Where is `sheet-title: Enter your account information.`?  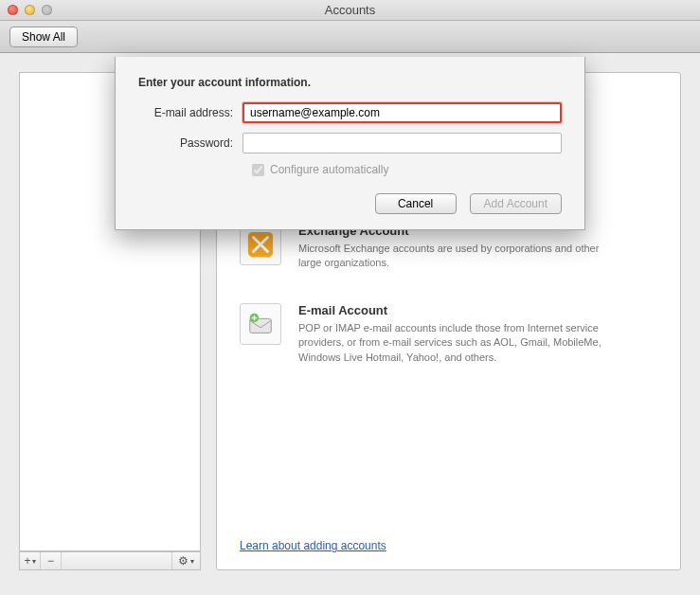
sheet-title: Enter your account information. is located at coordinates (350, 82).